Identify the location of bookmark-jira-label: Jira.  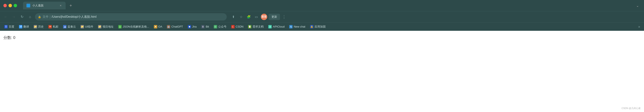
(194, 27).